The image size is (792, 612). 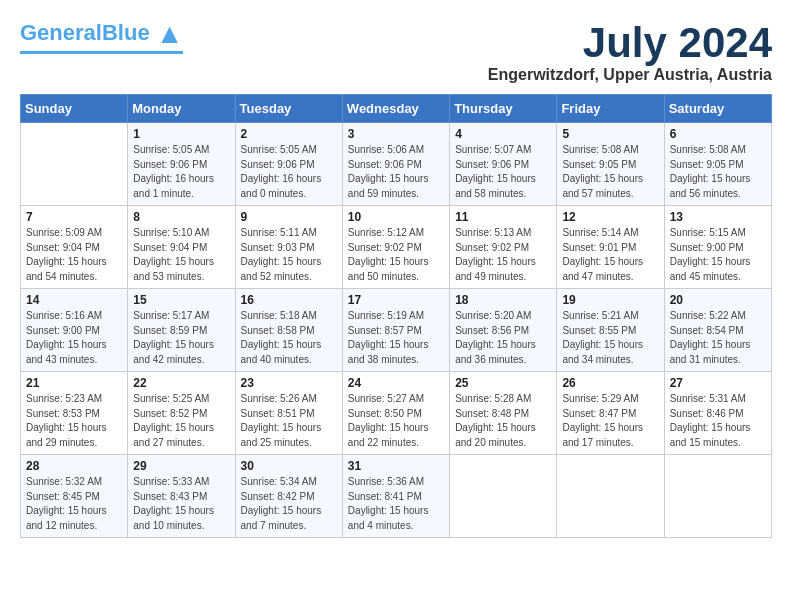 What do you see at coordinates (288, 496) in the screenshot?
I see `calendar-cell: 30Sunrise: 5:34 AM Sunset: 8:42 PM Dayli…` at bounding box center [288, 496].